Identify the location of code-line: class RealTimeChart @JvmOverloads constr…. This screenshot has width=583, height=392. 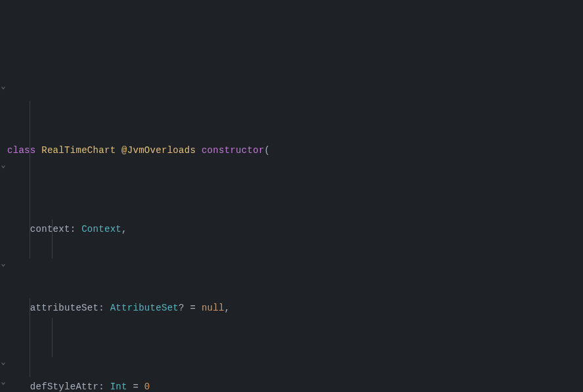
(295, 150).